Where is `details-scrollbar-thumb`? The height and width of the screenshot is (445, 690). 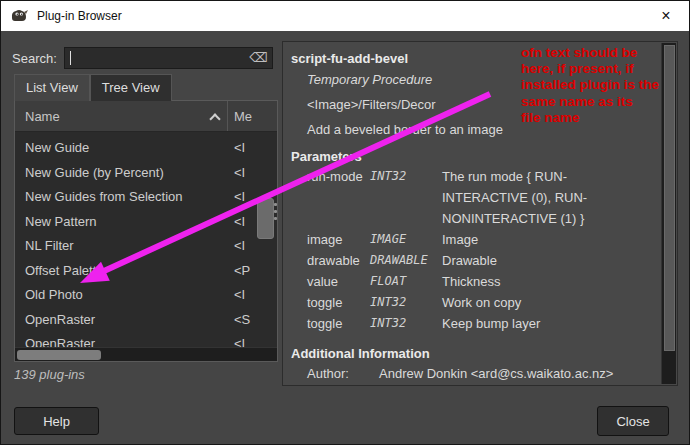 details-scrollbar-thumb is located at coordinates (670, 198).